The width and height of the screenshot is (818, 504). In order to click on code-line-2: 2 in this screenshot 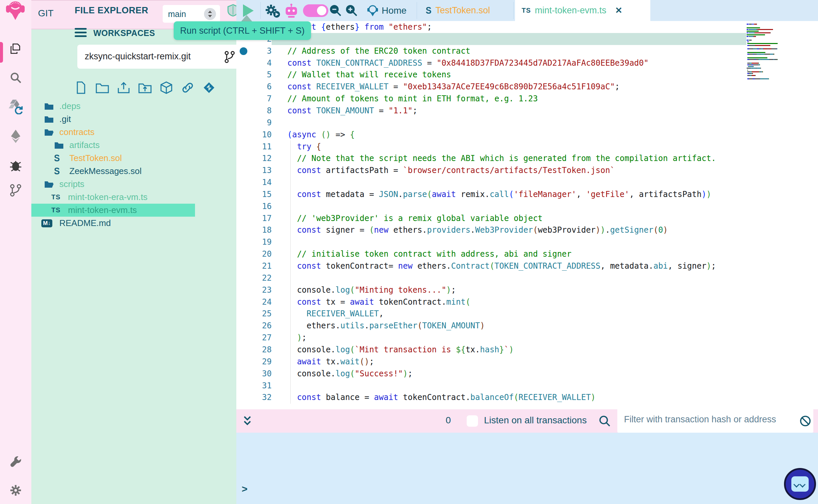, I will do `click(527, 39)`.